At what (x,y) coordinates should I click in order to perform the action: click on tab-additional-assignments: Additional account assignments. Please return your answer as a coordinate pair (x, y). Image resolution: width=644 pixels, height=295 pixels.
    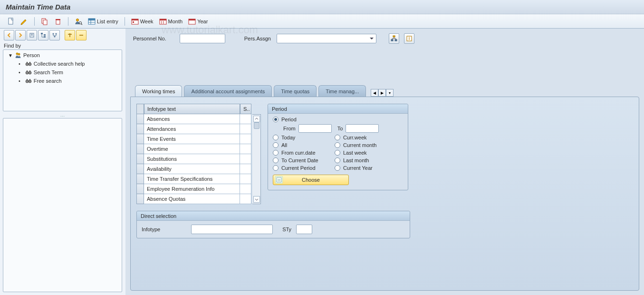
    Looking at the image, I should click on (228, 91).